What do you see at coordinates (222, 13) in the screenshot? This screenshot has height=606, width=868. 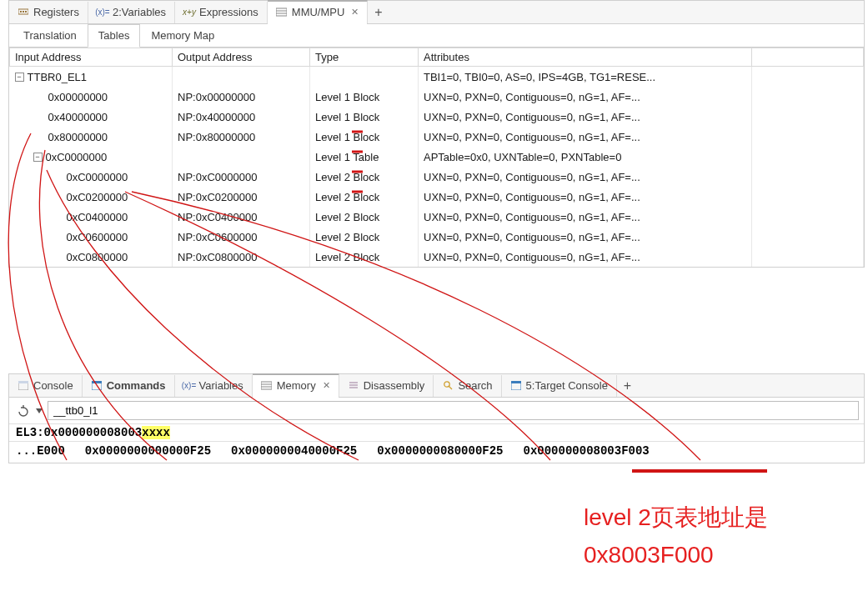 I see `tab-expressions: x+y Expressions` at bounding box center [222, 13].